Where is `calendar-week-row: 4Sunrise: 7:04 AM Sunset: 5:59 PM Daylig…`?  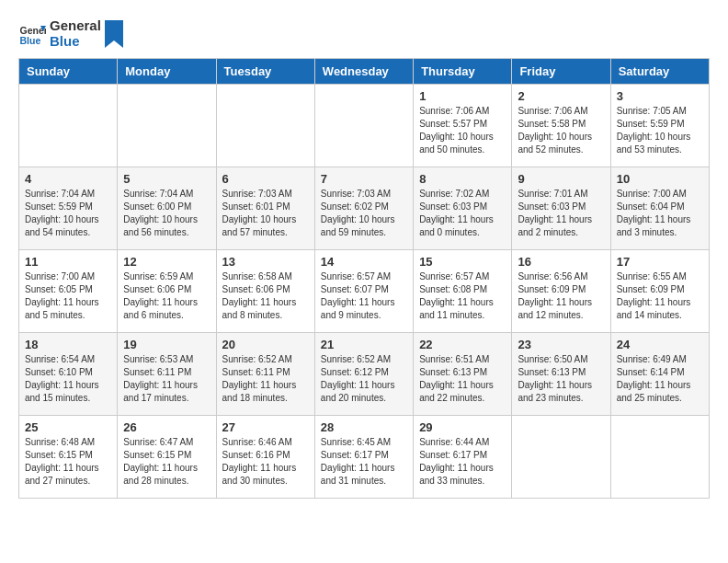 calendar-week-row: 4Sunrise: 7:04 AM Sunset: 5:59 PM Daylig… is located at coordinates (364, 209).